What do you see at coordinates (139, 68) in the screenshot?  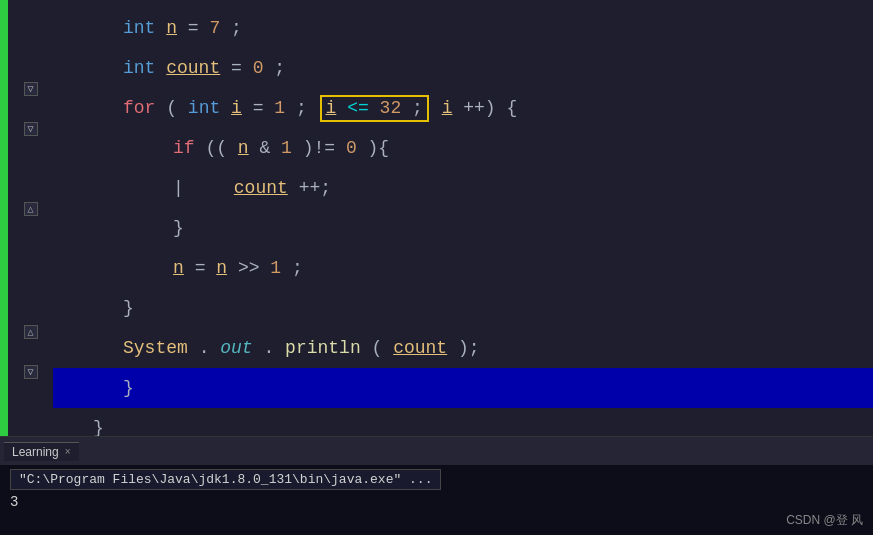 I see `keyword-int2: int` at bounding box center [139, 68].